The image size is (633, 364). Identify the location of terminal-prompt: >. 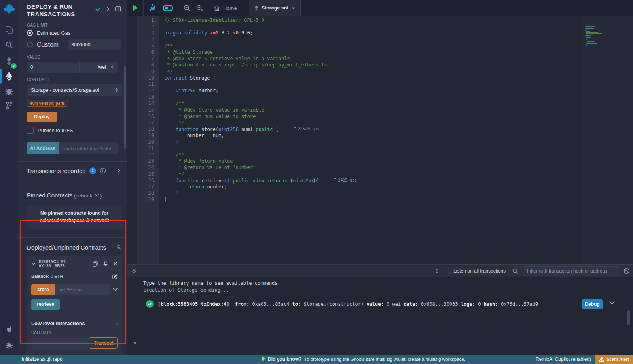
(135, 343).